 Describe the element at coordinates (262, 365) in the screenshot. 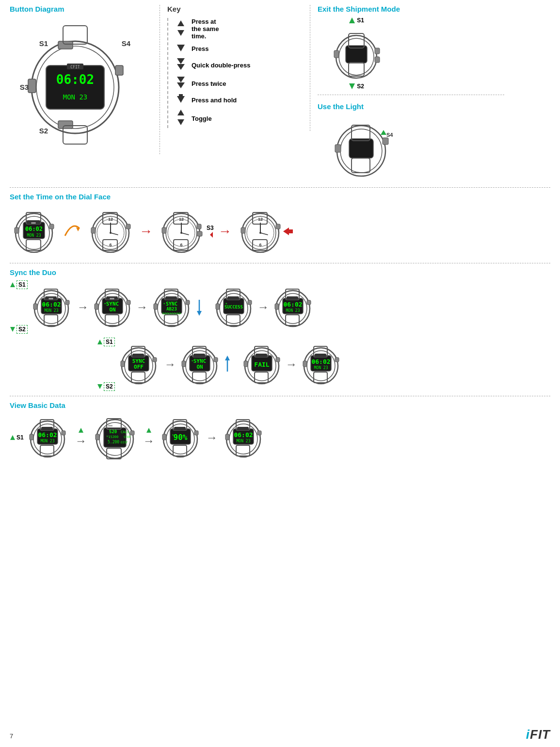

I see `svg-text: FAIL` at that location.